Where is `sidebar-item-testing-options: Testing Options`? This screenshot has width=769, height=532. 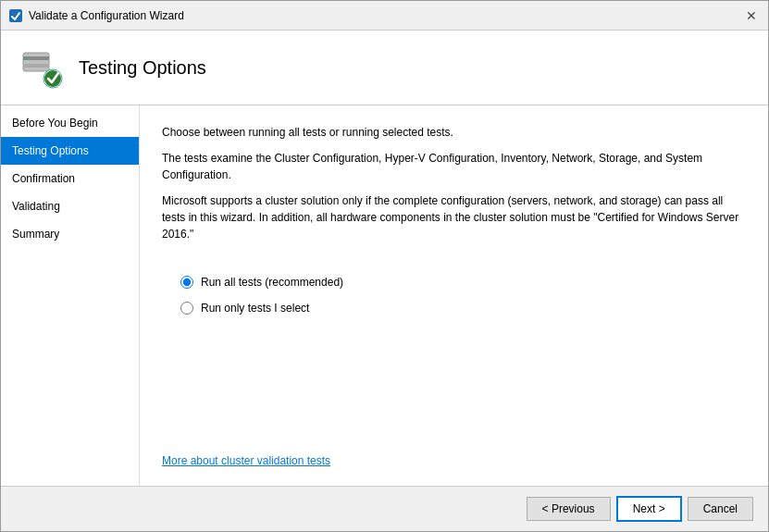
sidebar-item-testing-options: Testing Options is located at coordinates (70, 151).